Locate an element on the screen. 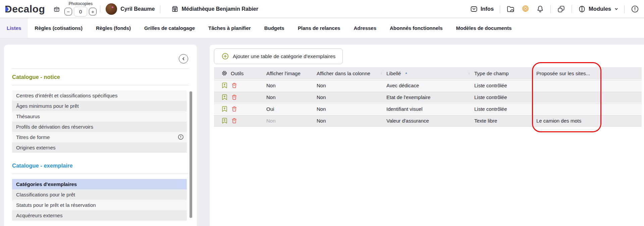 The height and width of the screenshot is (226, 644). user-avatar is located at coordinates (111, 9).